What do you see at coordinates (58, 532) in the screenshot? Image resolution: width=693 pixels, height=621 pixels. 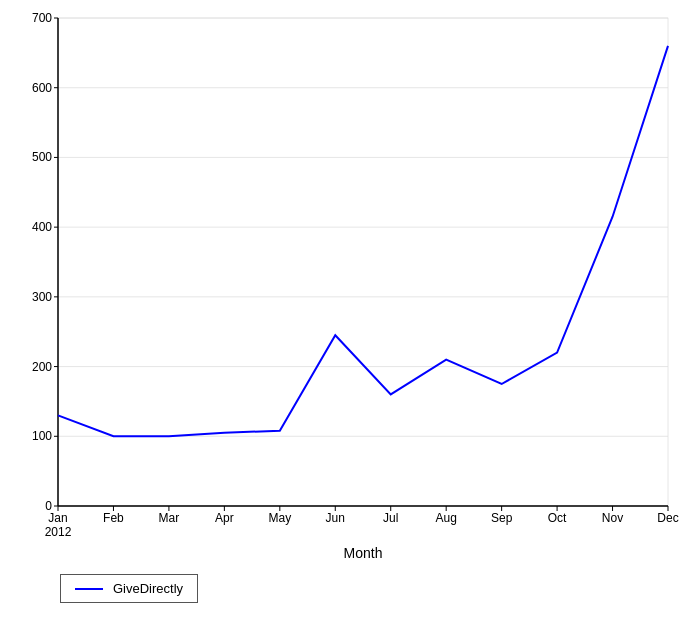 I see `x-year-label: 2012` at bounding box center [58, 532].